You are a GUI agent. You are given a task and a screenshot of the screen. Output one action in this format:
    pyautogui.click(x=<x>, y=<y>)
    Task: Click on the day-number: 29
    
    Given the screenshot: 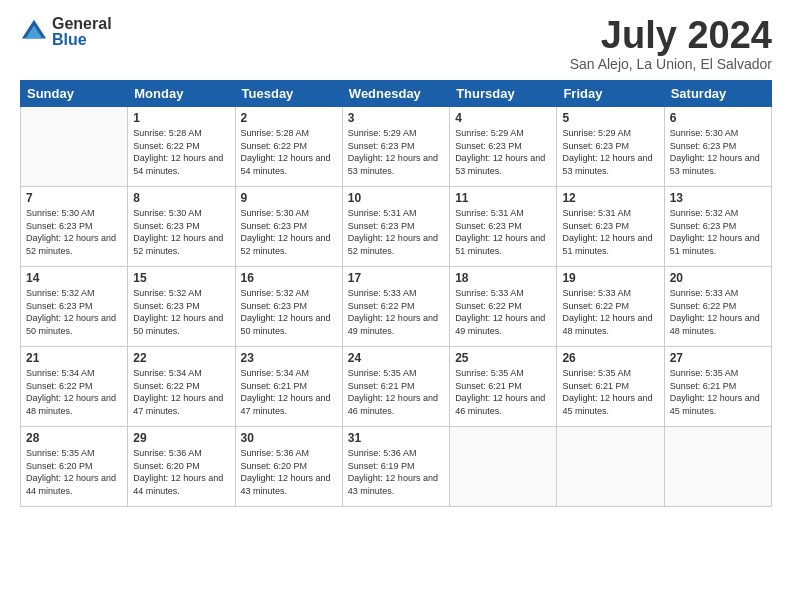 What is the action you would take?
    pyautogui.click(x=181, y=438)
    